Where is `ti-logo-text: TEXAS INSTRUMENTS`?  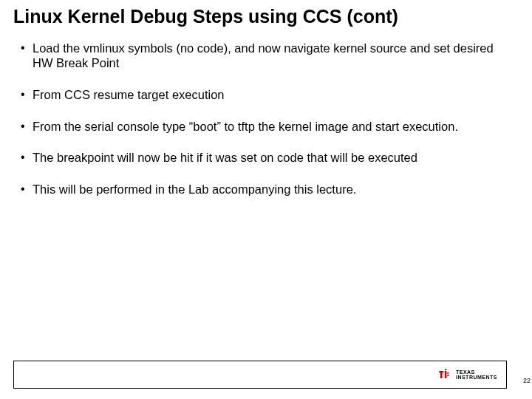
ti-logo-text: TEXAS INSTRUMENTS is located at coordinates (477, 375).